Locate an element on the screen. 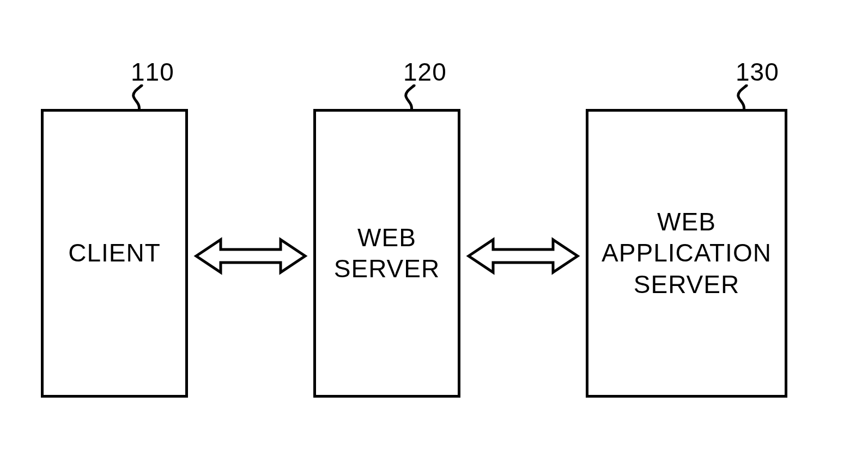 The width and height of the screenshot is (868, 463). leader-client is located at coordinates (139, 98).